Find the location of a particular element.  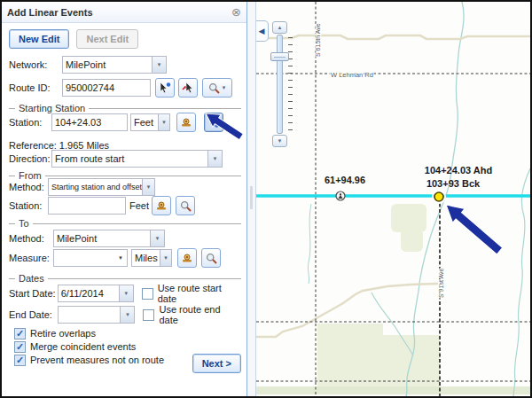

from-station-units: Feet is located at coordinates (140, 206).